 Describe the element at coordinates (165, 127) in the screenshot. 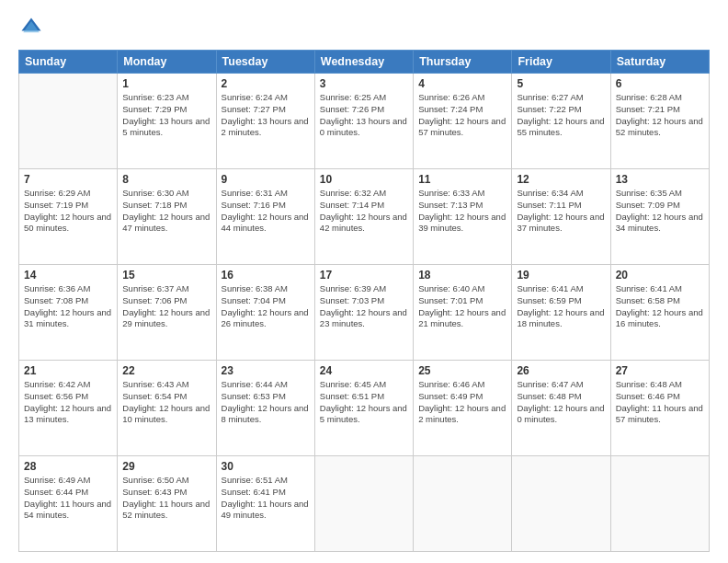

I see `daylight-label: Daylight: 13 hours and 5 minutes.` at that location.